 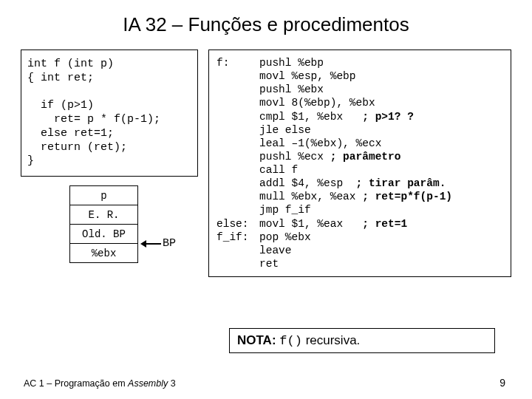 I want to click on asm-line: f_if:pop %ebx, so click(x=360, y=237).